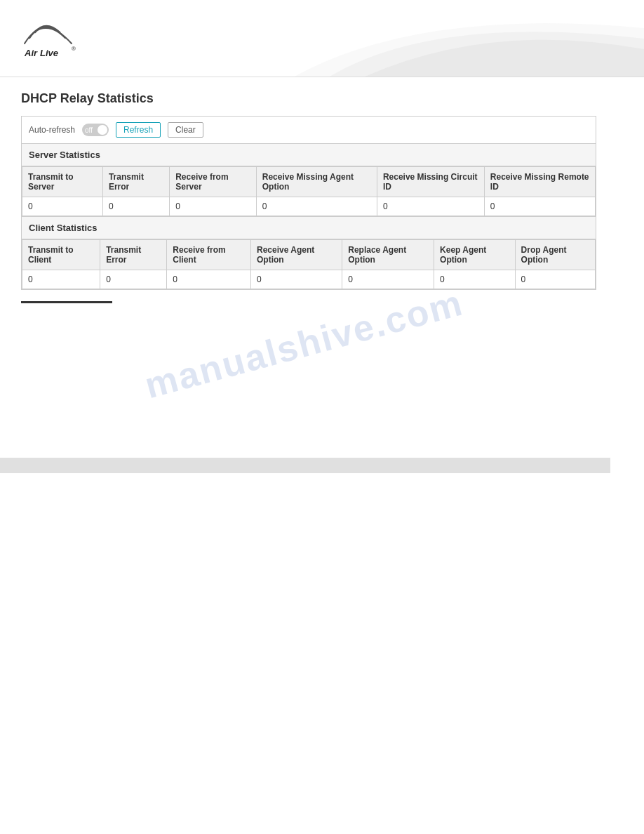 The height and width of the screenshot is (834, 644). Describe the element at coordinates (136, 183) in the screenshot. I see `server-col-transmit-error: Transmit Error` at that location.